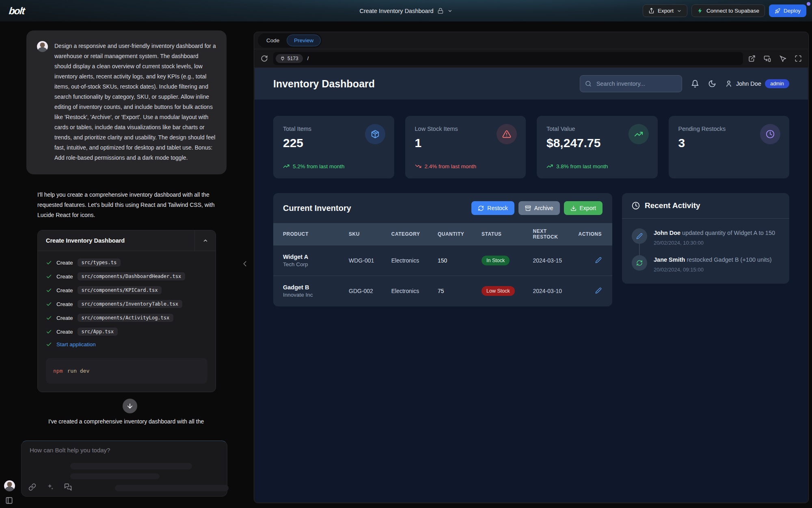  I want to click on project-title-menu: Create Inventory Dashboard, so click(406, 11).